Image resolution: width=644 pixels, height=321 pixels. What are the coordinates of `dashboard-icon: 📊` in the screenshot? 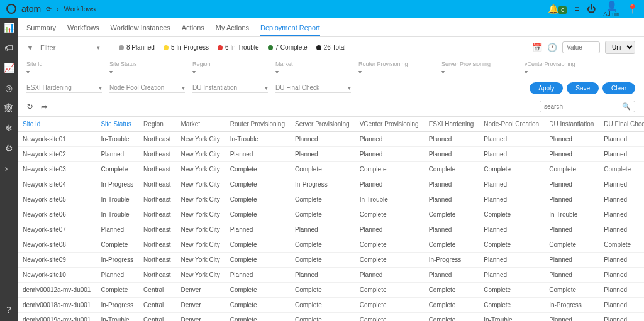 It's located at (9, 28).